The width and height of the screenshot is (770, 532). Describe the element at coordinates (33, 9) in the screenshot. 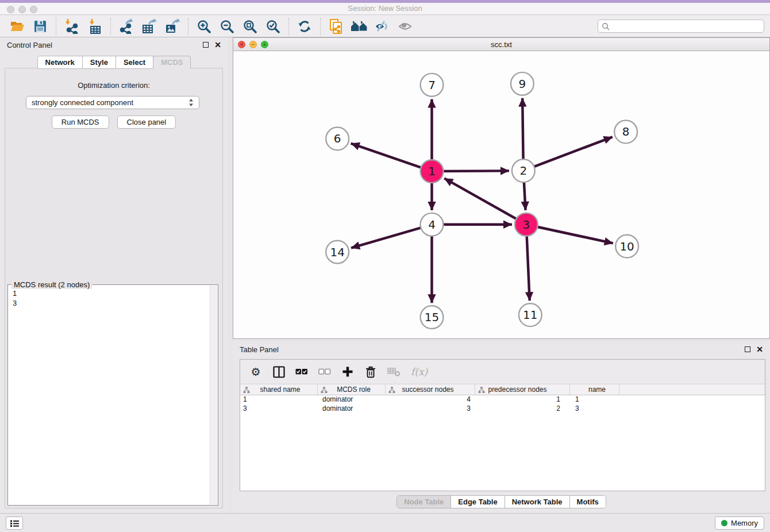

I see `zoom-window-icon` at that location.